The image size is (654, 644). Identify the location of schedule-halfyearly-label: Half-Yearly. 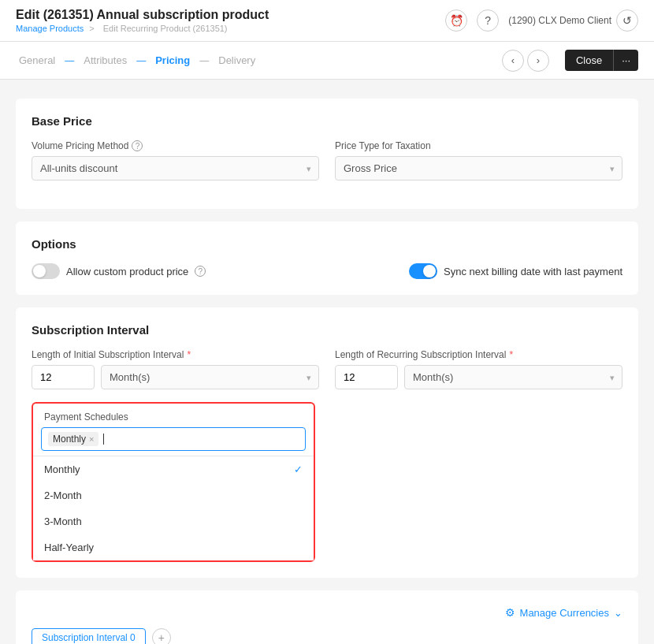
(69, 547).